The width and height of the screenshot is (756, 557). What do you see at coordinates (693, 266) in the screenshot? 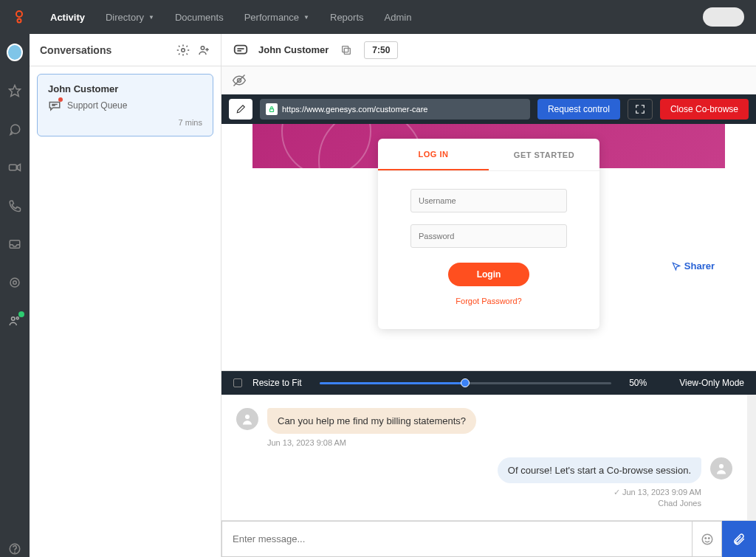
I see `sharer-cursor: Sharer` at bounding box center [693, 266].